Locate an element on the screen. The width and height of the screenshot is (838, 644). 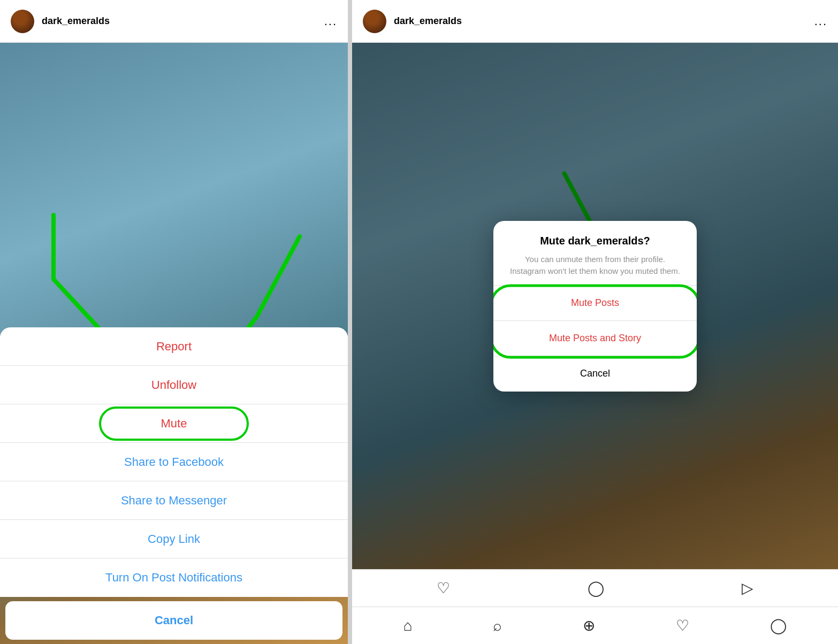
modal-subtitle: You can unmute them from their profile. … is located at coordinates (595, 265).